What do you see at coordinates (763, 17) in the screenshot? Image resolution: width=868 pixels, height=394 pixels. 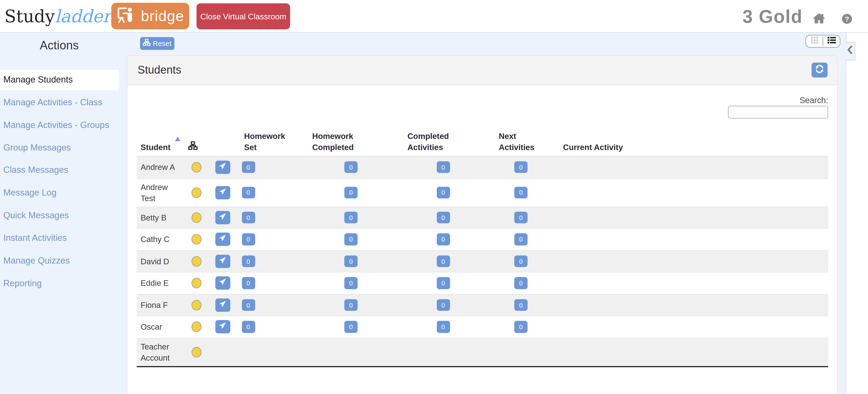 I see `class-name: 3 Gold` at bounding box center [763, 17].